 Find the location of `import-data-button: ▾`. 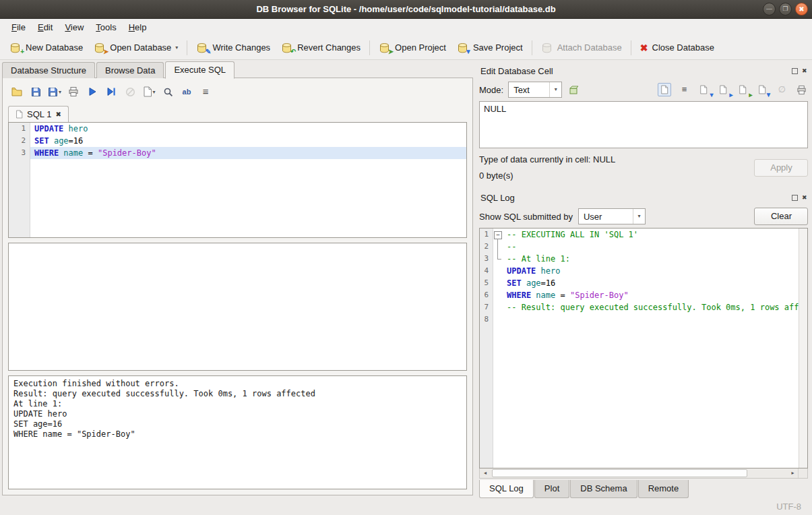

import-data-button: ▾ is located at coordinates (704, 90).